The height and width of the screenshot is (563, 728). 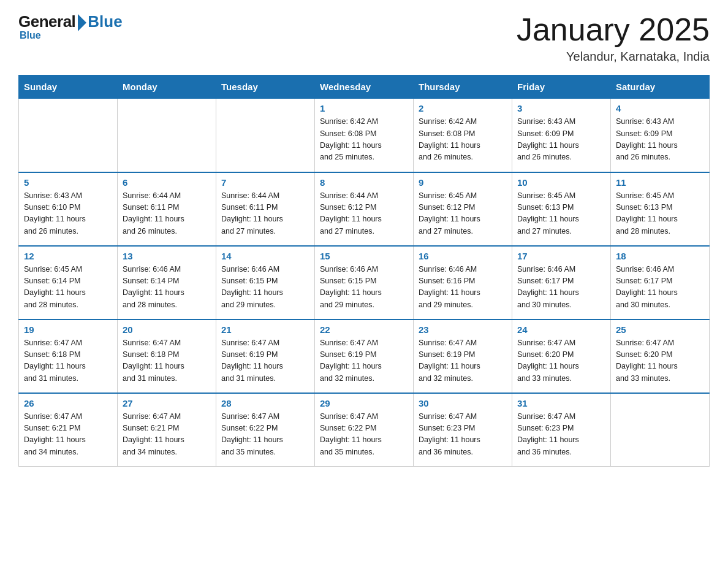 I want to click on calendar-cell: 30Sunrise: 6:47 AM Sunset: 6:23 PM Dayli…, so click(x=463, y=430).